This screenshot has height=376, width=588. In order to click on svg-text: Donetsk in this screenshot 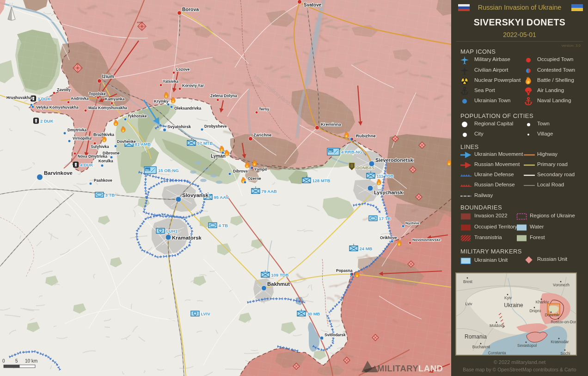, I will do `click(552, 315)`.